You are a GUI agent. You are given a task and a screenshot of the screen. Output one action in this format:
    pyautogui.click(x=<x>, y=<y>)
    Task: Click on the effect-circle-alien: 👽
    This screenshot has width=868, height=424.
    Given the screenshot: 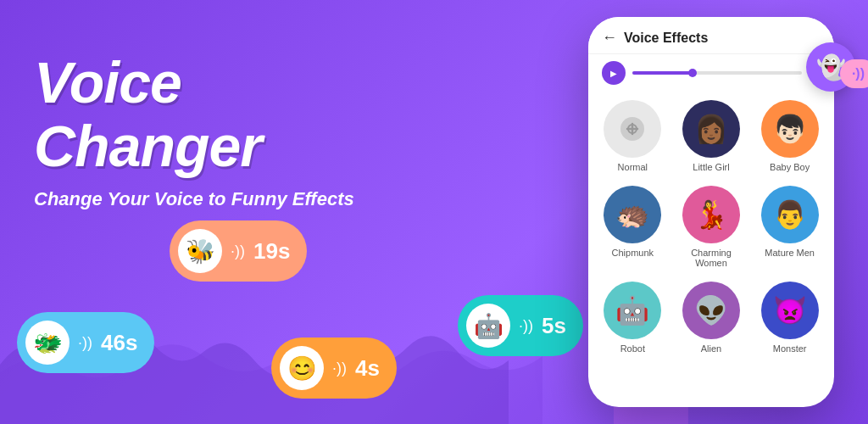 What is the action you would take?
    pyautogui.click(x=711, y=310)
    